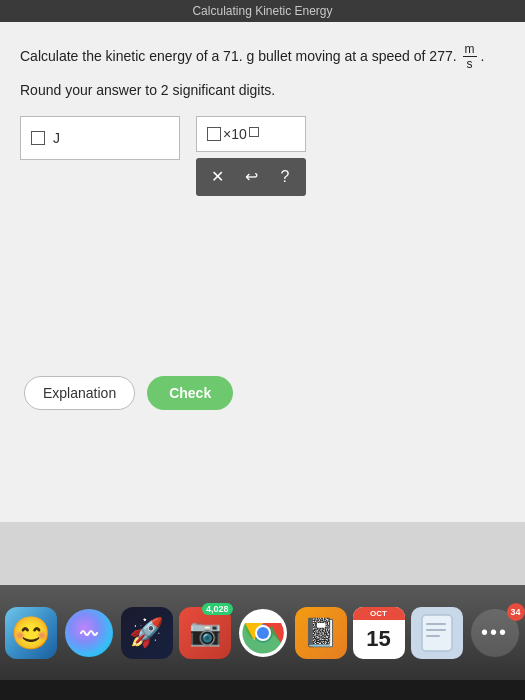  What do you see at coordinates (218, 609) in the screenshot?
I see `green-badge: 4,028` at bounding box center [218, 609].